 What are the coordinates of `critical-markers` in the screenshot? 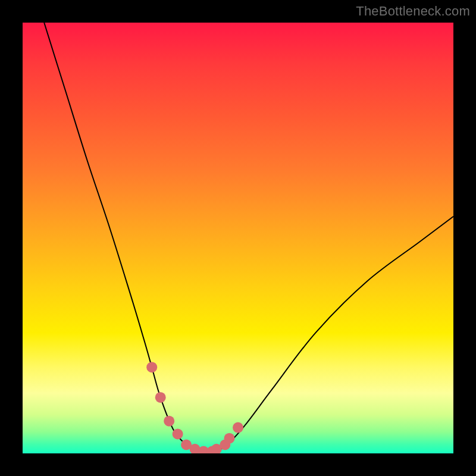 It's located at (195, 408).